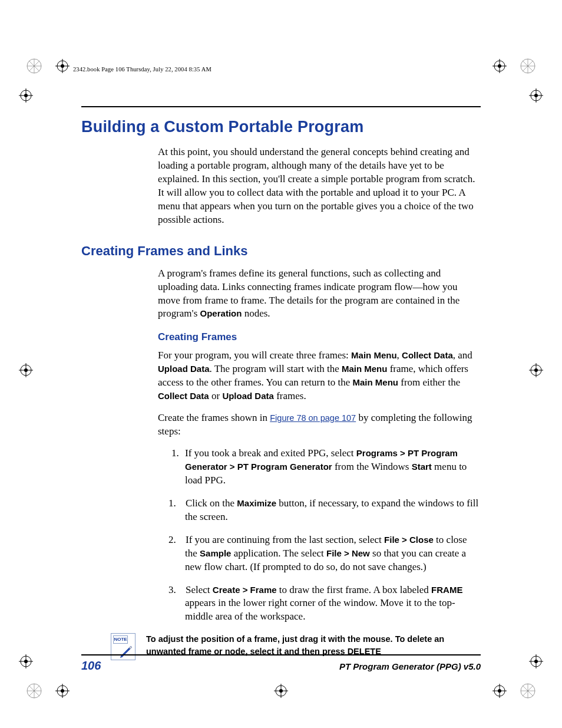  I want to click on file-new-keyword: File > New, so click(348, 553).